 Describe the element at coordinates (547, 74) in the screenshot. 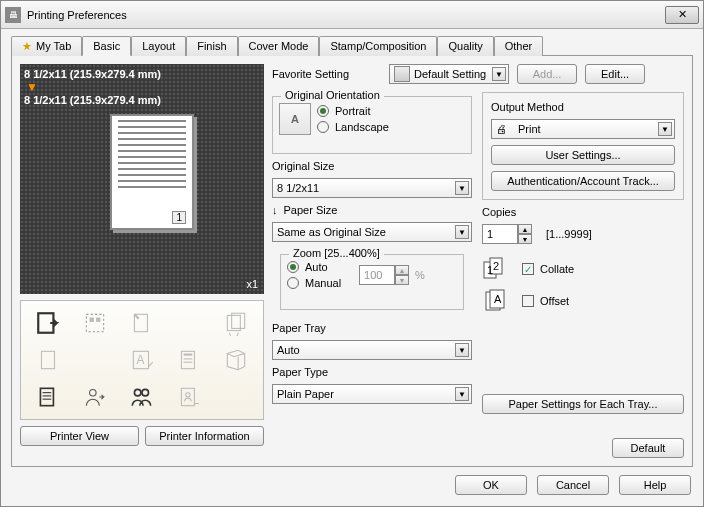

I see `favorite-add-button: Add...` at that location.